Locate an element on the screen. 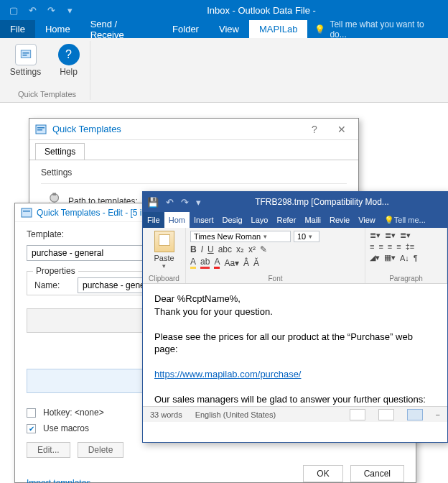  word-titlebar: 💾 ↶ ↷ ▾ TFRB298.tmp [Compatibility Mod..… is located at coordinates (295, 202).